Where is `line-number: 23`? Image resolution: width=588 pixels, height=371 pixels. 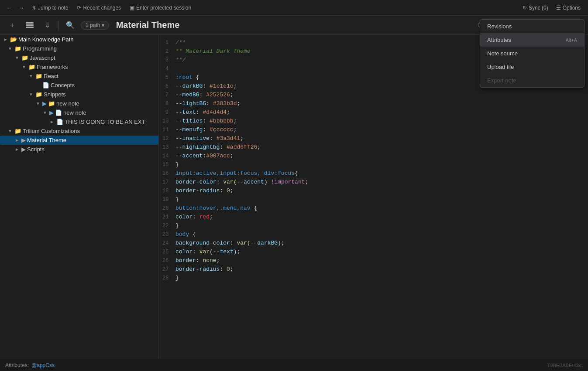
line-number: 23 is located at coordinates (169, 235).